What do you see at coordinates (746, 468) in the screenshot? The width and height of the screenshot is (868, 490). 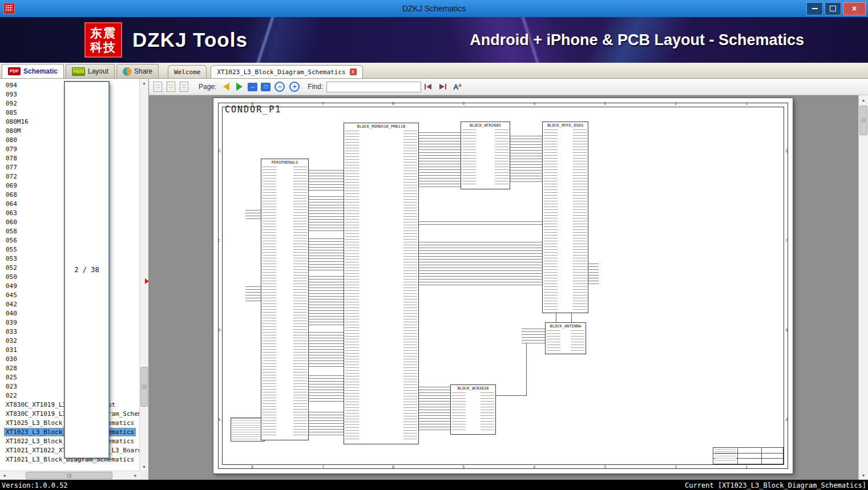 I see `grid-ref-col: 1` at bounding box center [746, 468].